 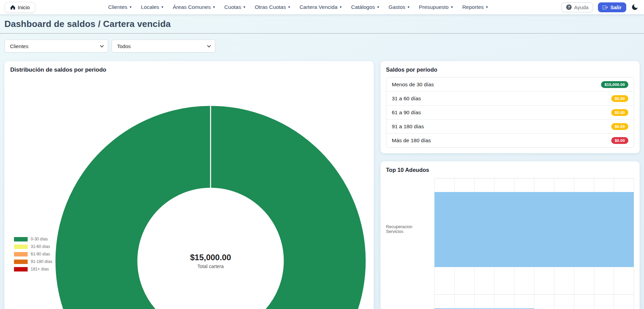 I want to click on filters-bar: Clientes Todos, so click(x=322, y=43).